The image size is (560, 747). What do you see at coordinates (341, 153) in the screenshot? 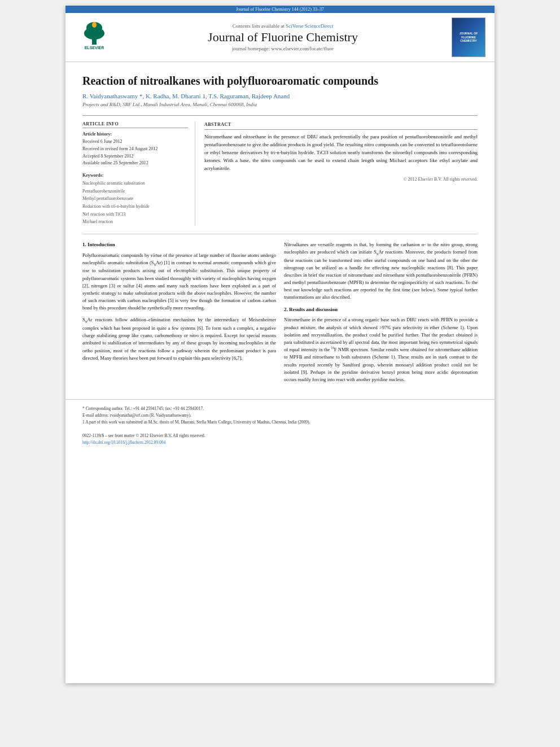
I see `abstract-text: Nitromethane and nitroethane in the pres…` at bounding box center [341, 153].